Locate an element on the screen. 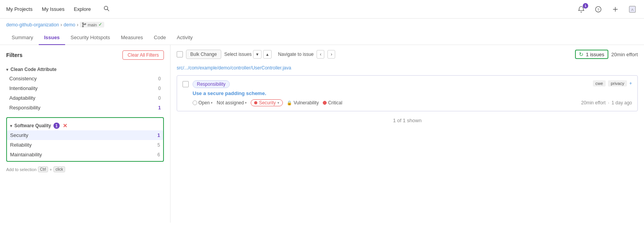 This screenshot has height=225, width=644. help-icon: ? is located at coordinates (598, 9).